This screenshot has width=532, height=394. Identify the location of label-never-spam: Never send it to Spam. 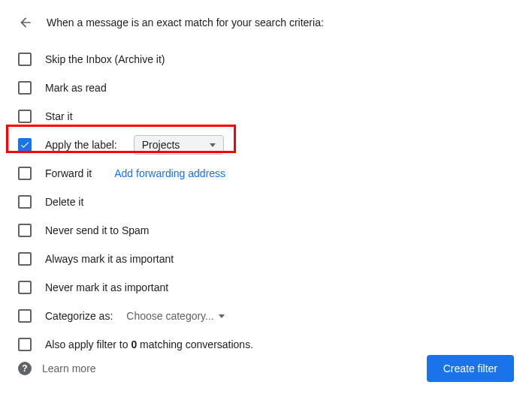
(98, 230).